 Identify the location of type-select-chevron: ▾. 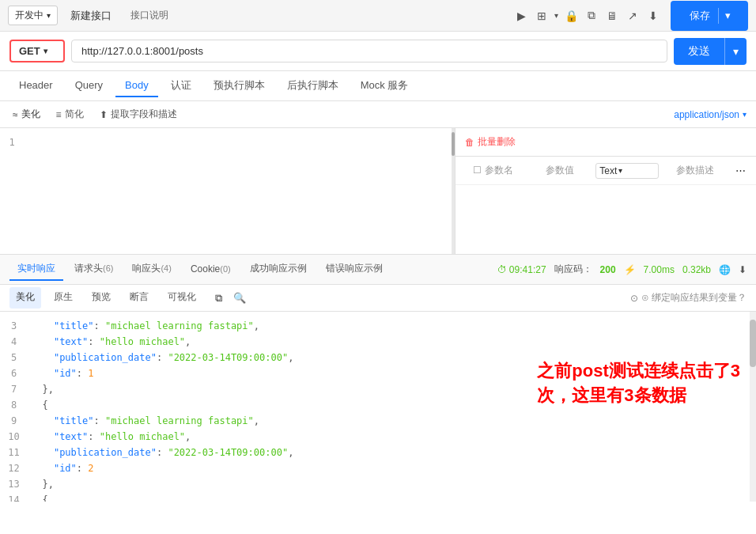
(620, 171).